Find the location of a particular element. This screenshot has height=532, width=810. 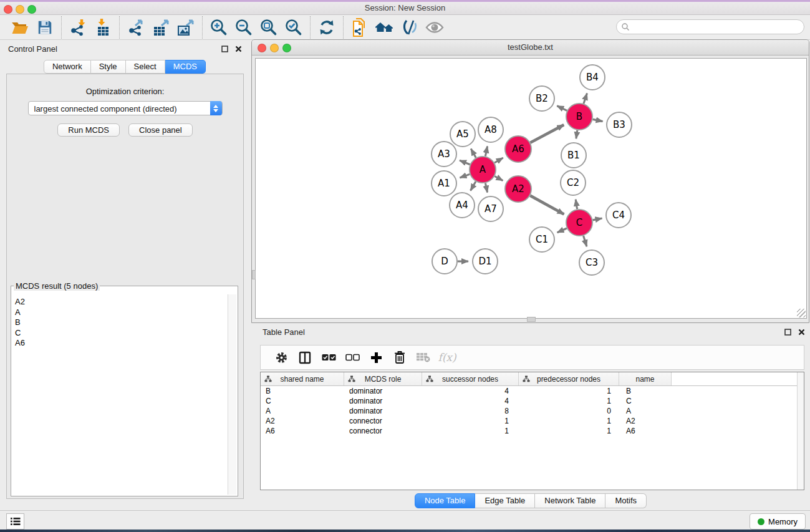

graph-edge-B-B2 is located at coordinates (562, 109).